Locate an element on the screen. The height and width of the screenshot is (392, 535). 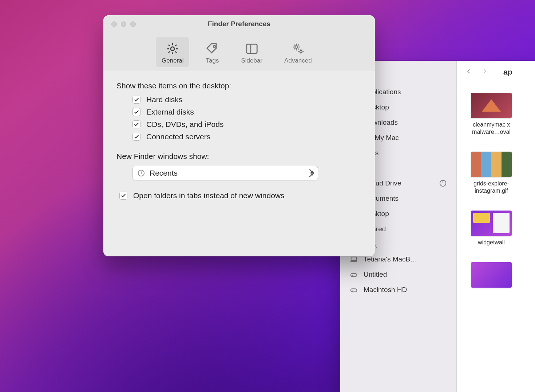
checkbox-label: Connected servers is located at coordinates (178, 137).